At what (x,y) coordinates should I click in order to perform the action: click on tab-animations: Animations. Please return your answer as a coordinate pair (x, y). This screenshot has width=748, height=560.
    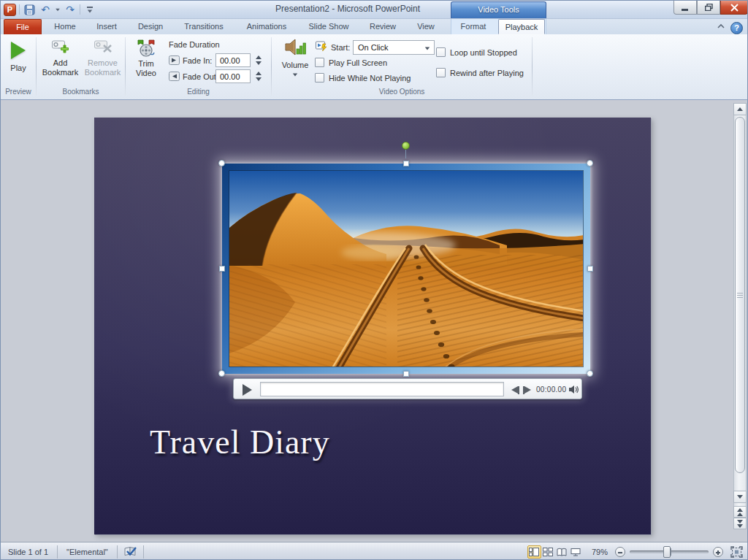
    Looking at the image, I should click on (267, 26).